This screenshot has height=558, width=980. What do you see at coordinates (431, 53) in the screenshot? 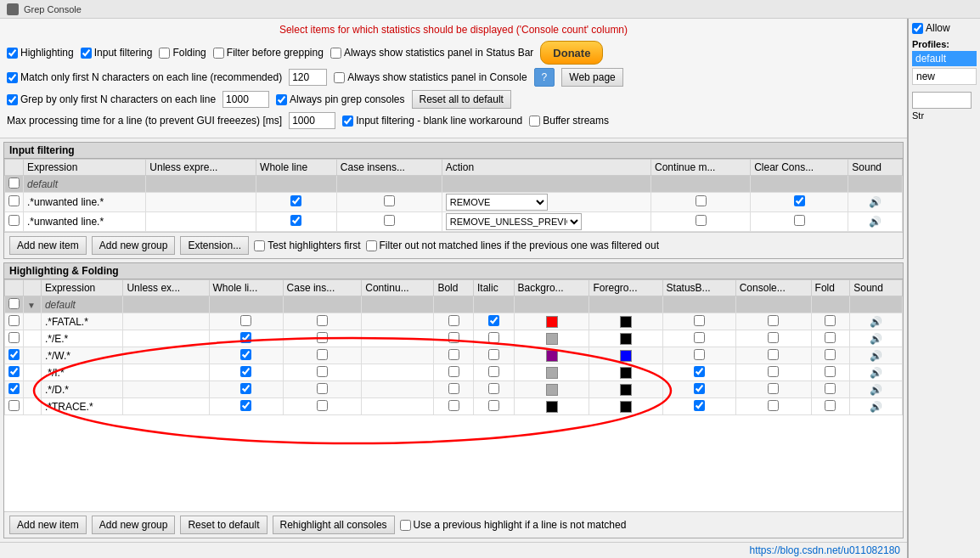
I see `always-show-stats-status-label: Always show statistics panel in Status B…` at bounding box center [431, 53].